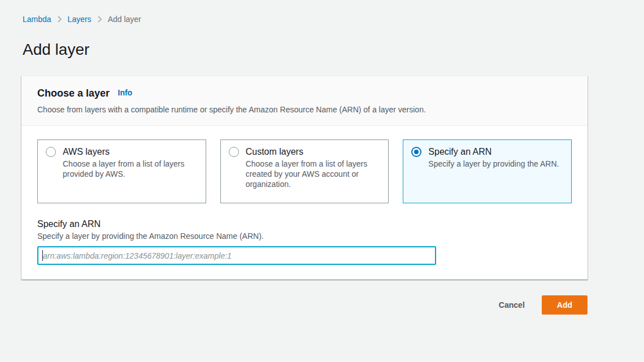 The width and height of the screenshot is (644, 362). What do you see at coordinates (130, 169) in the screenshot?
I see `tile-description: Choose a layer from a list of layers pro…` at bounding box center [130, 169].